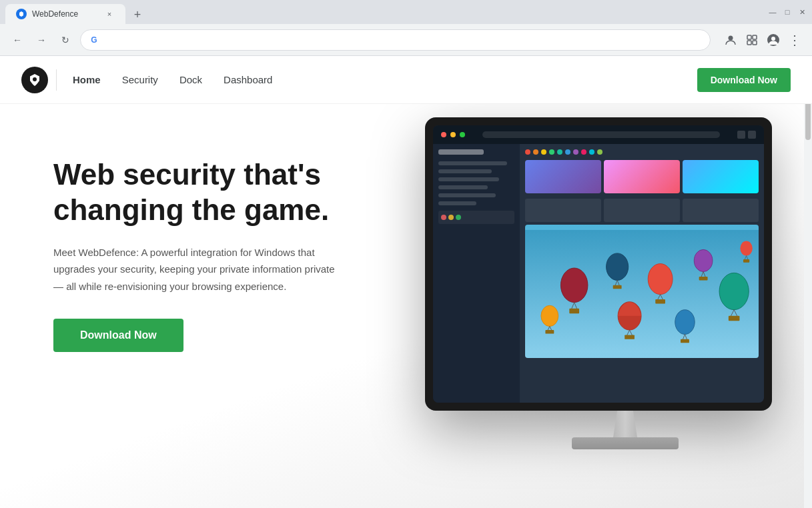 The width and height of the screenshot is (812, 508). I want to click on tab-strip: WebDefence × +, so click(386, 12).